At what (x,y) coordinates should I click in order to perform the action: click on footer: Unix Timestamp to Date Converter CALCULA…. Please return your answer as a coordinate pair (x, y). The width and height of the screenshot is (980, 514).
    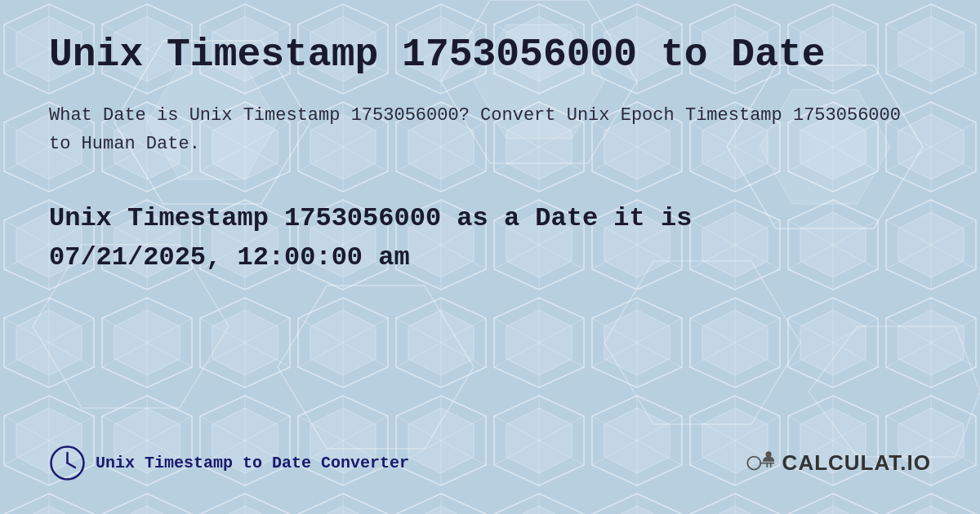
    Looking at the image, I should click on (490, 455).